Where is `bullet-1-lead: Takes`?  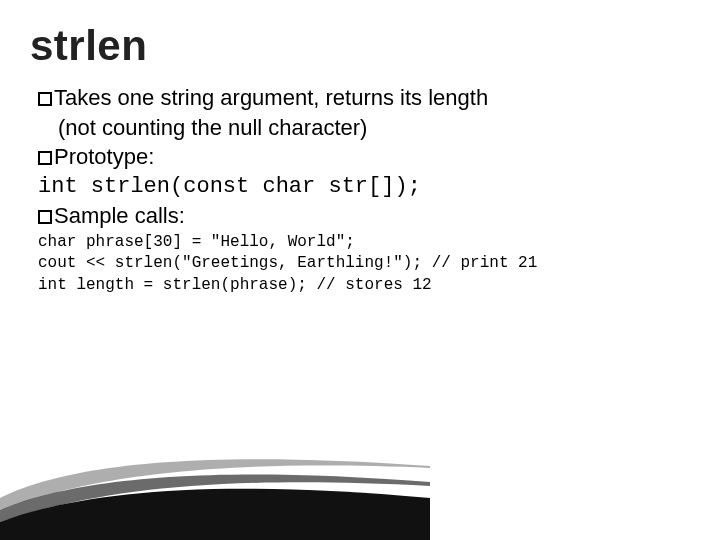 bullet-1-lead: Takes is located at coordinates (82, 98).